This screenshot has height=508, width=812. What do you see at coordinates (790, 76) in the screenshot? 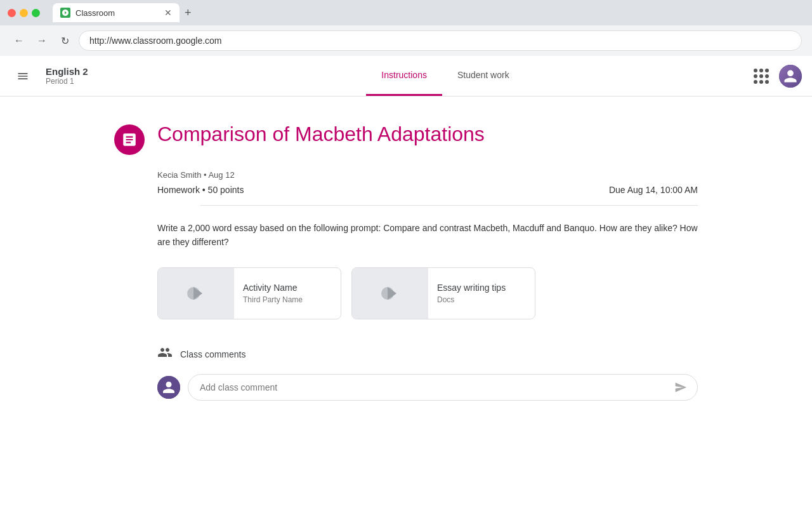
I see `user-avatar` at bounding box center [790, 76].